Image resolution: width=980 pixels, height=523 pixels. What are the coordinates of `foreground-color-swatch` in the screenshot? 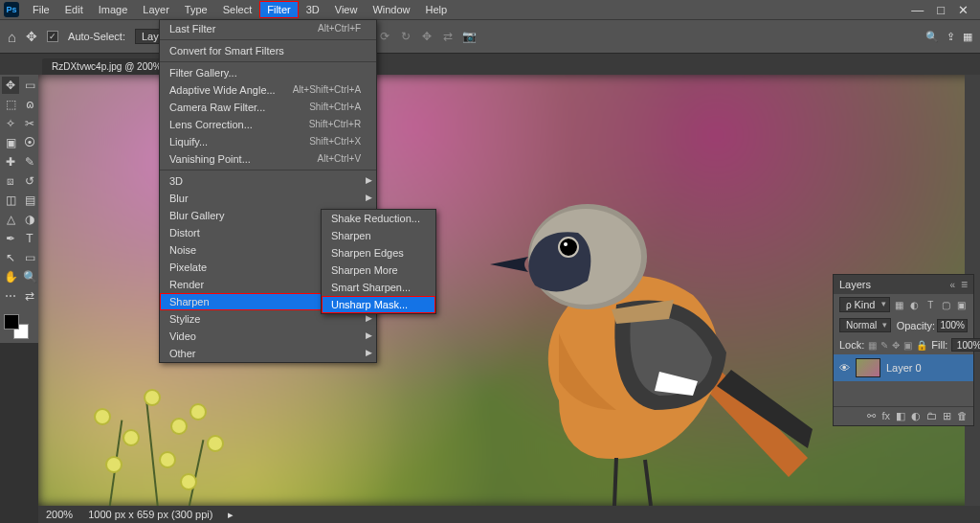 It's located at (11, 322).